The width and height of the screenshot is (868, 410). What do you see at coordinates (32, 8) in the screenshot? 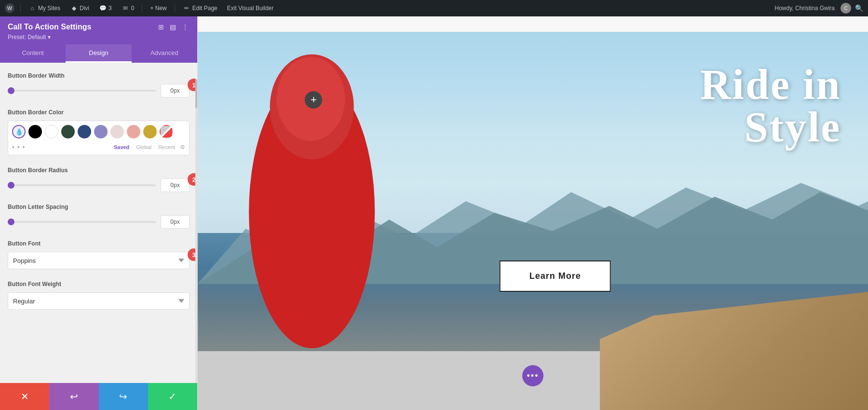
I see `house-icon: ⌂` at bounding box center [32, 8].